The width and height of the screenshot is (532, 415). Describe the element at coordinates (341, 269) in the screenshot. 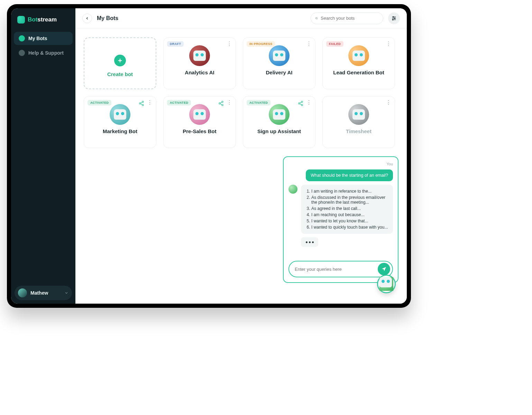

I see `chat-input-row` at that location.